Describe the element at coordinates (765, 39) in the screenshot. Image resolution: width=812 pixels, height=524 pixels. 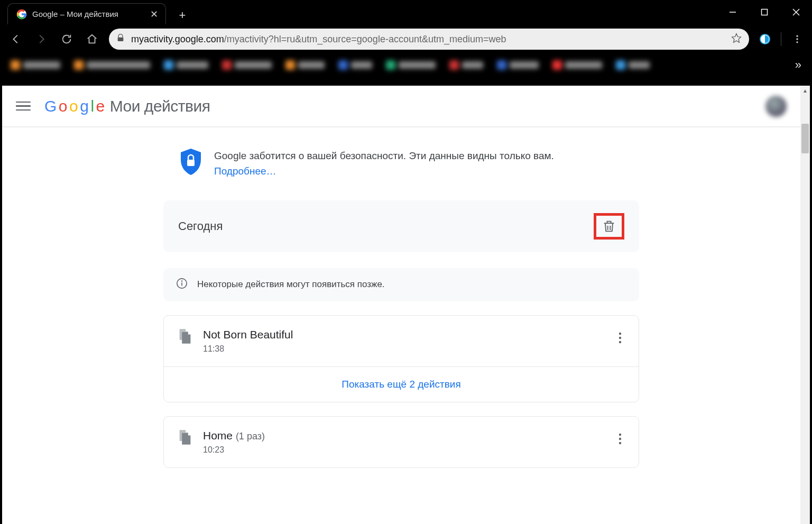
I see `extension-icon` at that location.